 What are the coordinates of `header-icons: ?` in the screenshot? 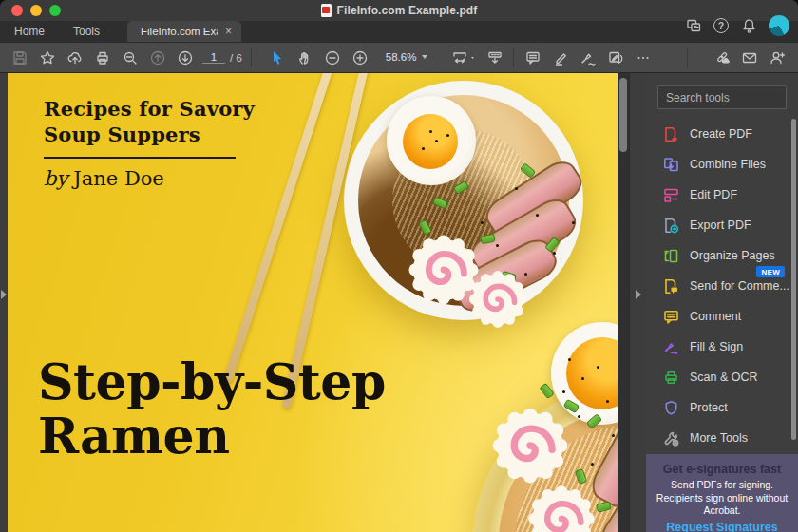 It's located at (737, 26).